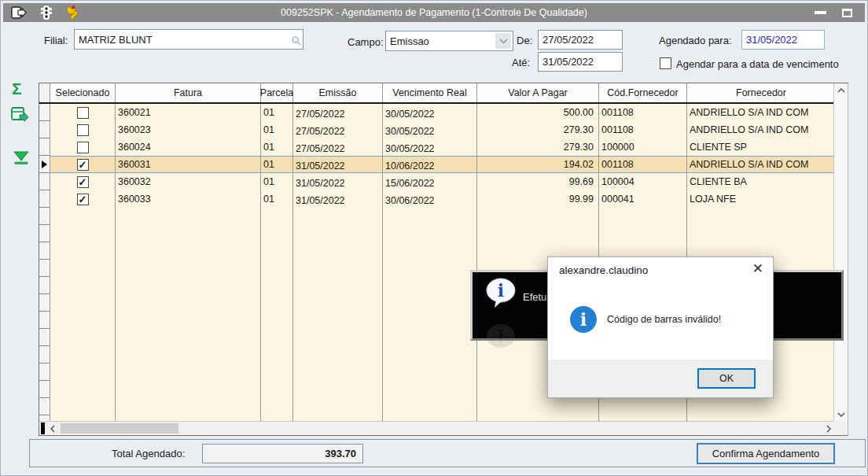 This screenshot has height=476, width=868. I want to click on window-title: 009252SPK - Agendamento de Pagamento (1-…, so click(434, 13).